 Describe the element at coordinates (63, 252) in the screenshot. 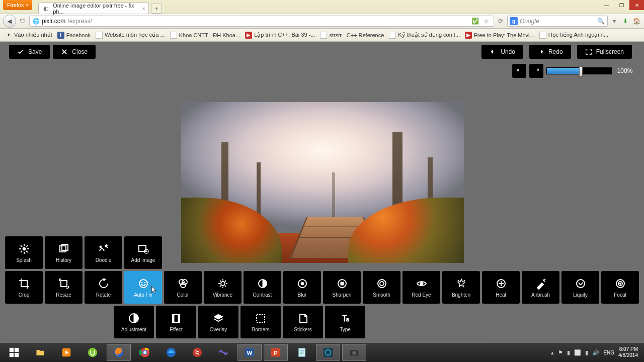

I see `tool-history: History` at that location.